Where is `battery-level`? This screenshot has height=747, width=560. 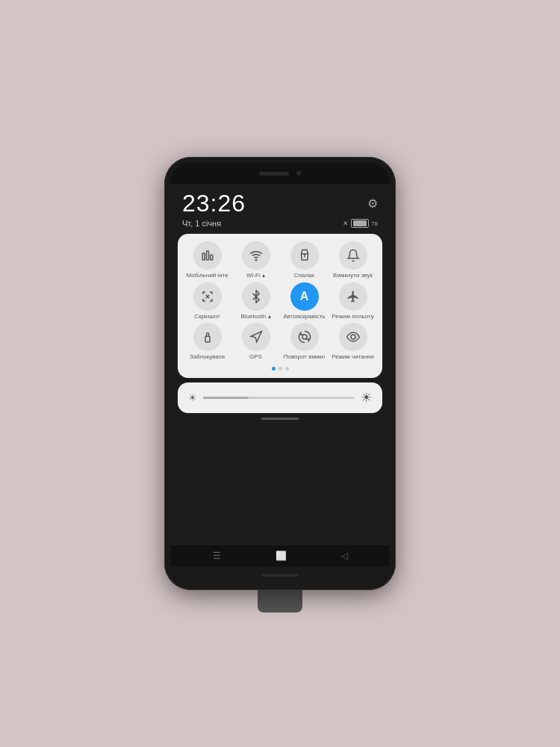 battery-level is located at coordinates (360, 223).